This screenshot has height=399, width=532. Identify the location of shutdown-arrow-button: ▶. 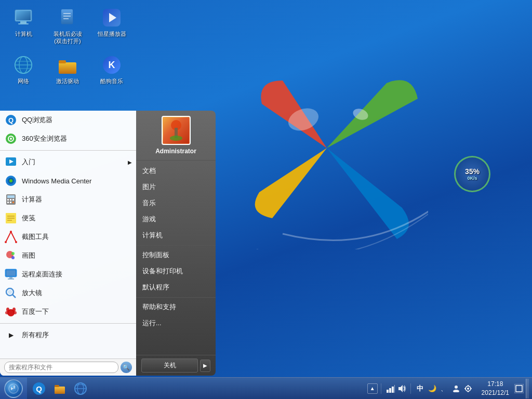
(205, 366).